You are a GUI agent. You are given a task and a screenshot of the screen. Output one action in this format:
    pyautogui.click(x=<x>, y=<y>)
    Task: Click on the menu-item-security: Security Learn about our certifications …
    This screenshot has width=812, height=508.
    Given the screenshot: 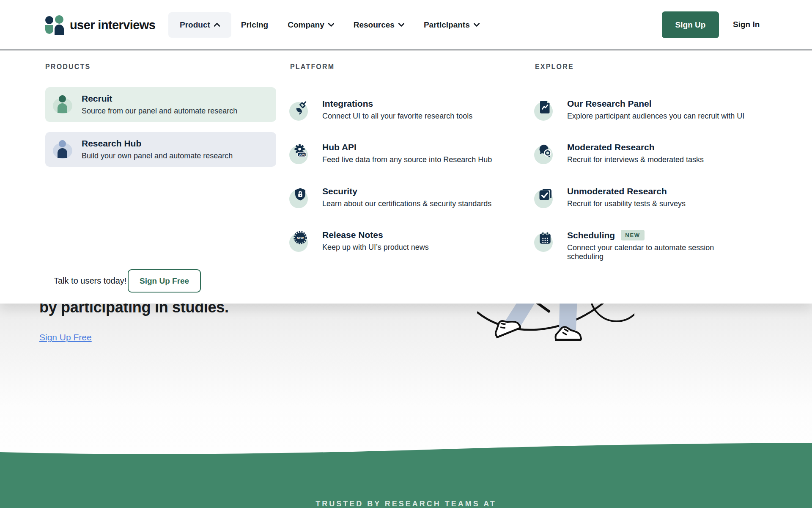 What is the action you would take?
    pyautogui.click(x=406, y=197)
    